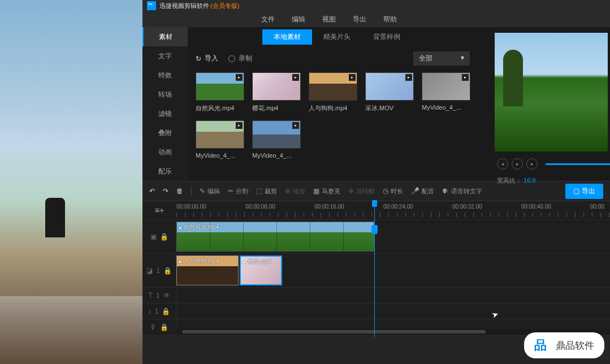  I want to click on video-track-icon: ▣, so click(154, 237).